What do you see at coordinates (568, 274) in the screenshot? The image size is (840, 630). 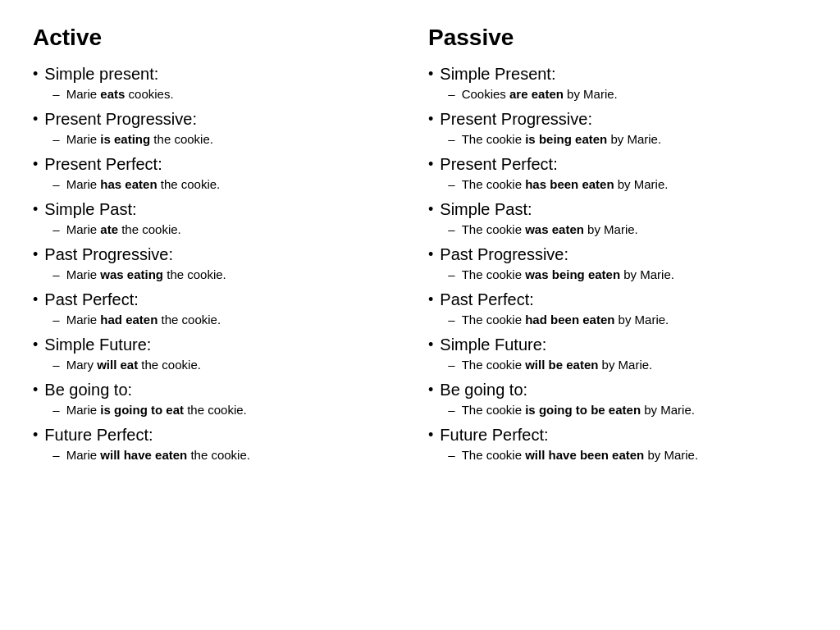 I see `example-text: The cookie was being eaten by Marie.` at bounding box center [568, 274].